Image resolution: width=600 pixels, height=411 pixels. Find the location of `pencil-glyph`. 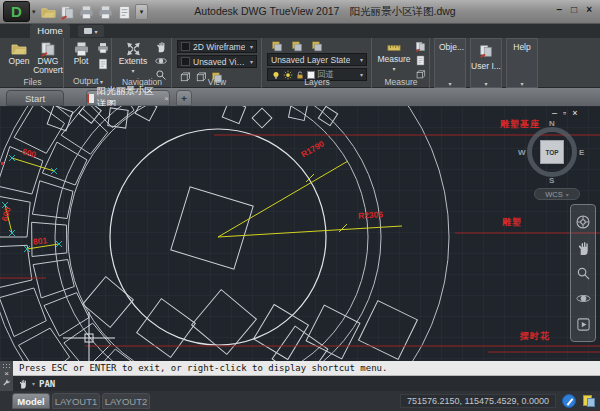

pencil-glyph is located at coordinates (570, 402).